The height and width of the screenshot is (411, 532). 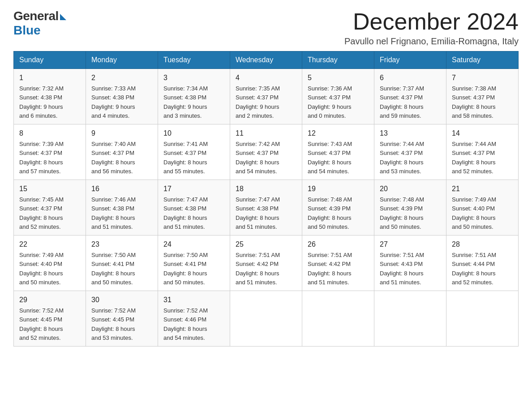 I want to click on day-info: Sunrise: 7:37 AMSunset: 4:37 PMDaylight:…, so click(x=402, y=102).